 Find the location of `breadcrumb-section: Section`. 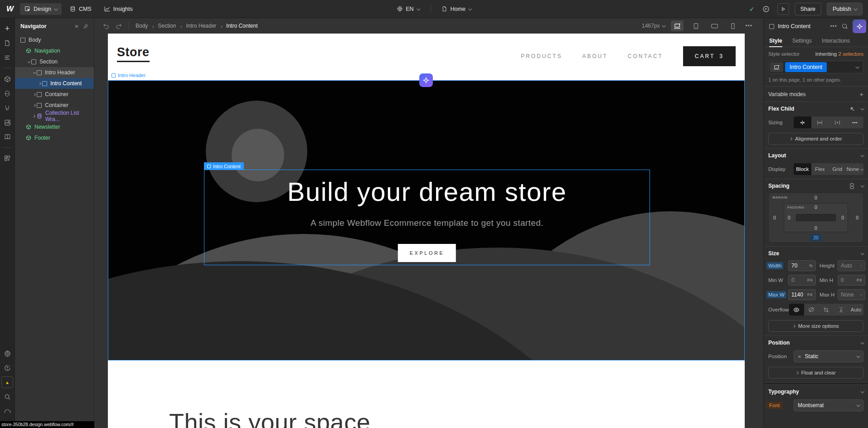

breadcrumb-section: Section is located at coordinates (167, 26).